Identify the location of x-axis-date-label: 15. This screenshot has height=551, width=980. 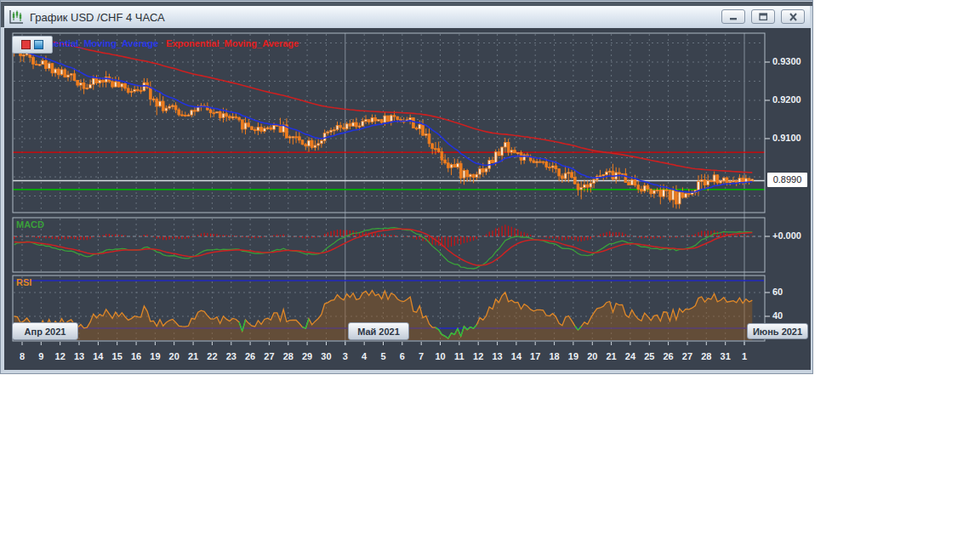
(117, 357).